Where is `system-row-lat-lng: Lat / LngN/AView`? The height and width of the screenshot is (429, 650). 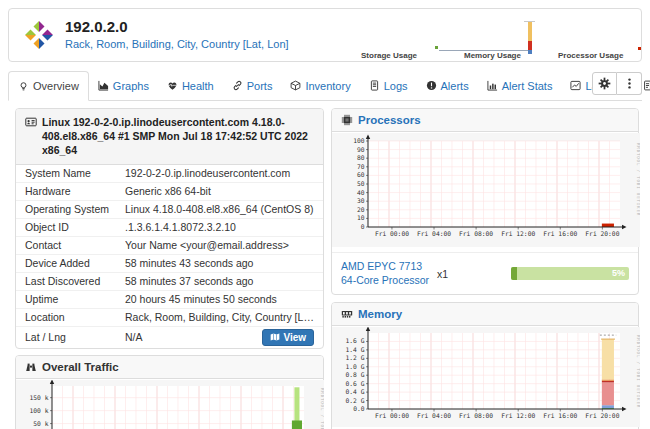 system-row-lat-lng: Lat / LngN/AView is located at coordinates (170, 338).